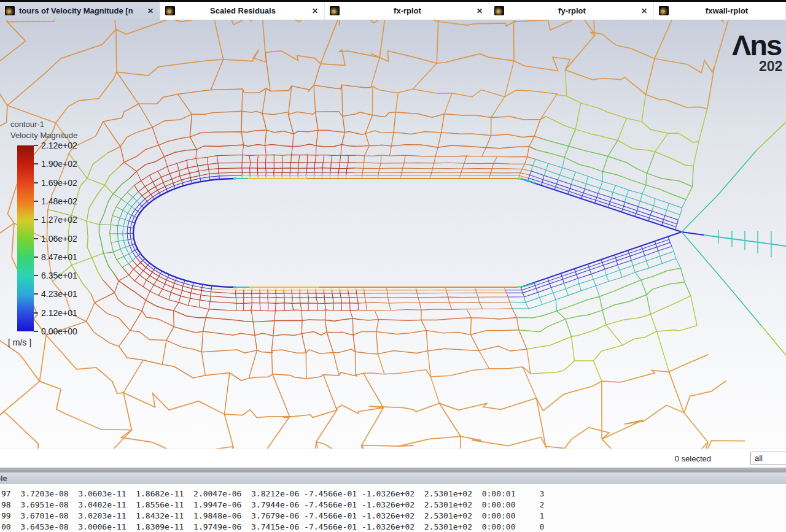 The width and height of the screenshot is (786, 532). I want to click on console-row: 98 3.6951e-08 3.0402e-11 1.8556e-11 1.99…, so click(393, 505).